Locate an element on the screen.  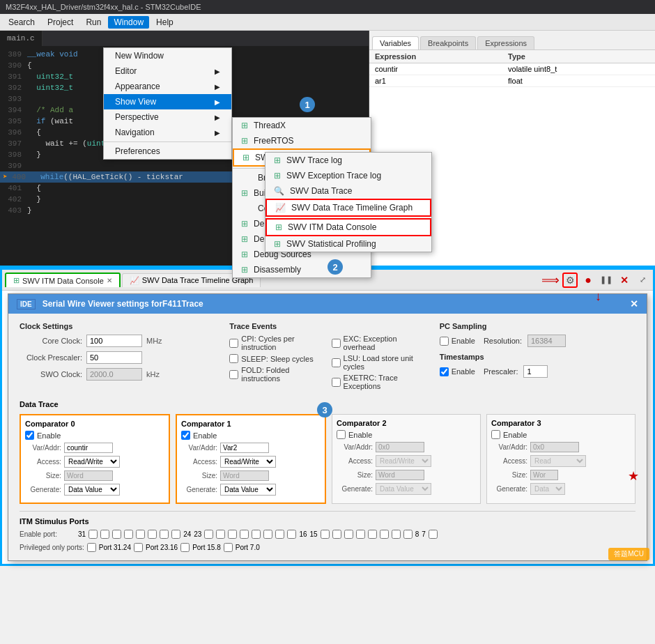
menu-item-perspective: Perspective▶ is located at coordinates (167, 117).